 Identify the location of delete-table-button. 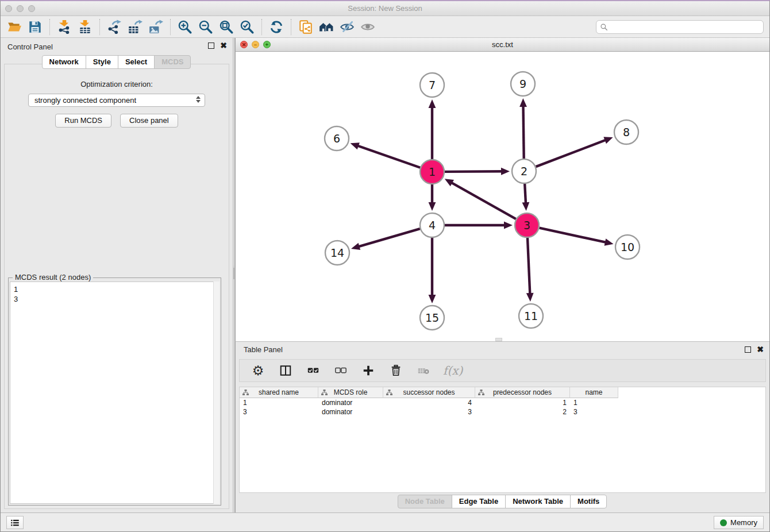
(424, 371).